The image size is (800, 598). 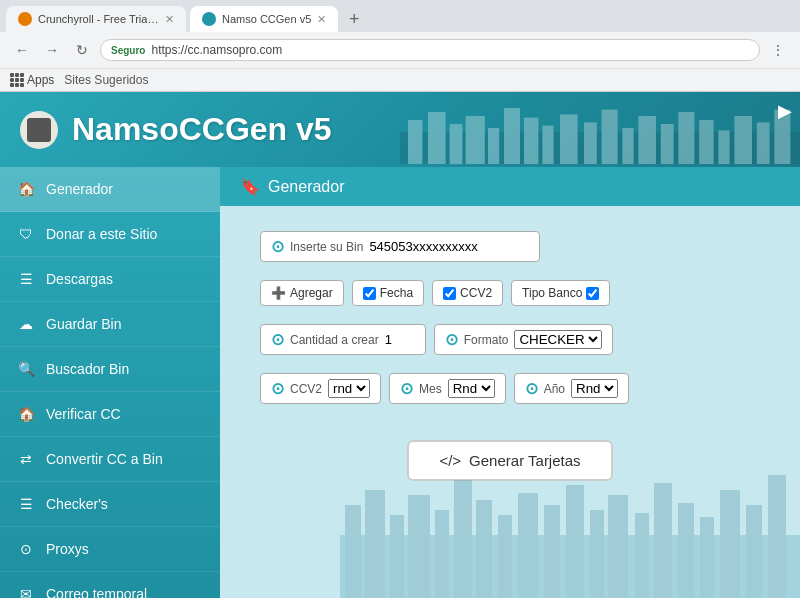 I want to click on panel-title: Generador, so click(x=306, y=187).